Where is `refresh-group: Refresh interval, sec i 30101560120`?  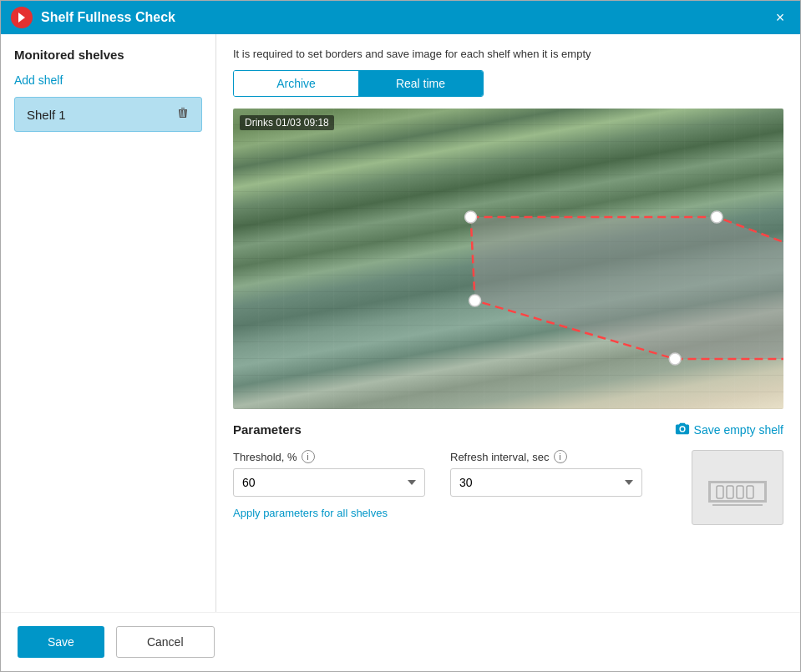 refresh-group: Refresh interval, sec i 30101560120 is located at coordinates (546, 473).